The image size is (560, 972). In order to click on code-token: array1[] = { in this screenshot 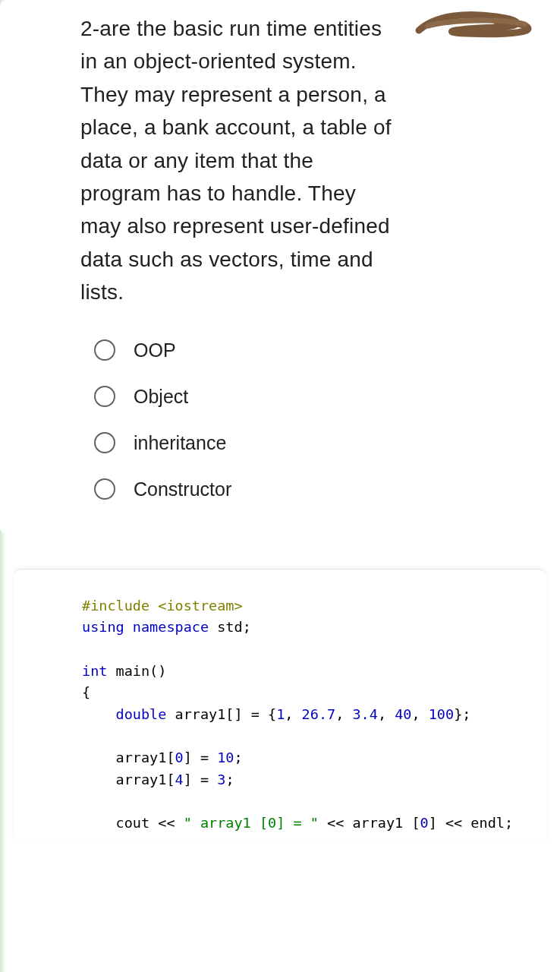, I will do `click(226, 714)`.